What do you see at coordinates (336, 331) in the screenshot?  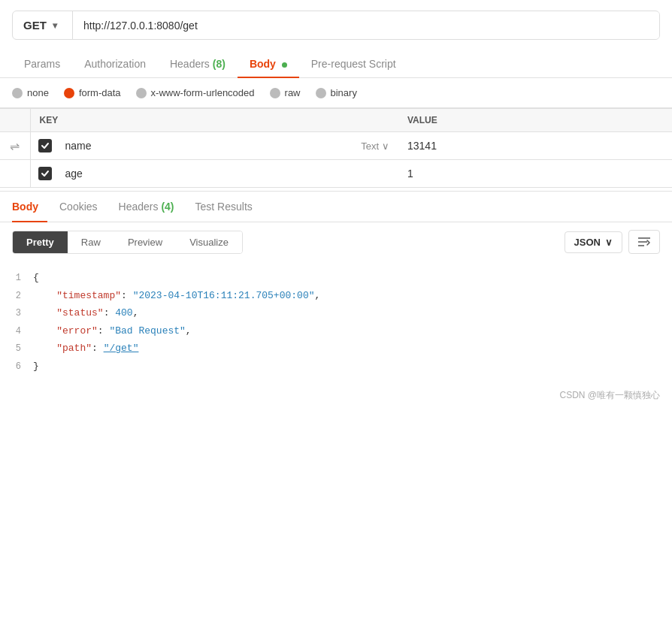 I see `json-line-4: 4 "error" : "Bad Request" ,` at bounding box center [336, 331].